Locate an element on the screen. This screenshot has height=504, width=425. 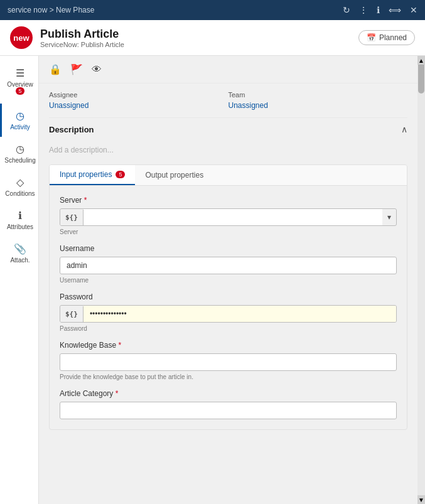
page-subtitle: ServiceNow: Publish Article is located at coordinates (82, 45).